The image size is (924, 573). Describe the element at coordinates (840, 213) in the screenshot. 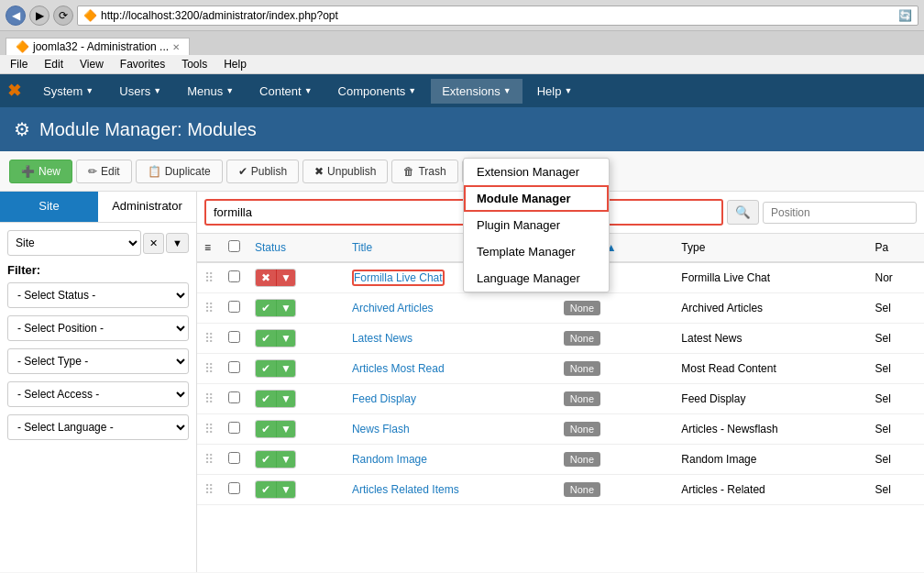

I see `position-input` at that location.